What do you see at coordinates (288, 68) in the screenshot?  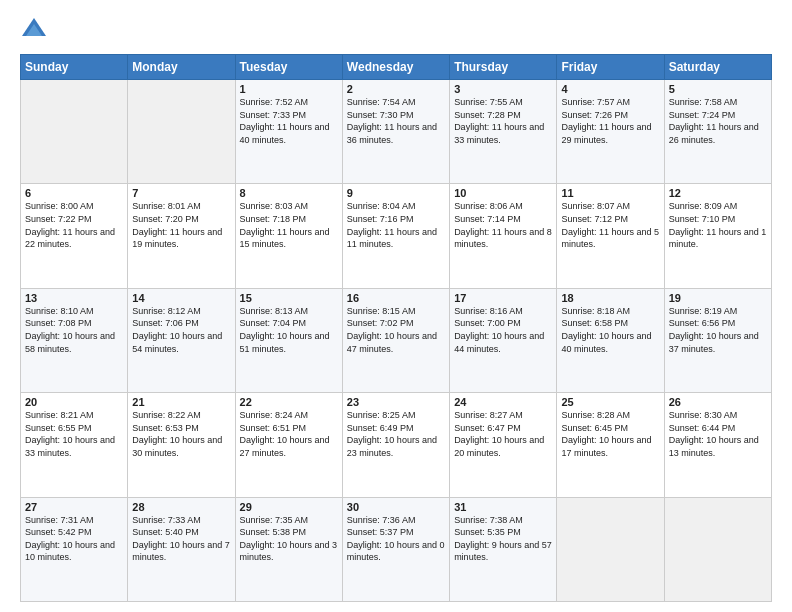 I see `weekday-header-tuesday: Tuesday` at bounding box center [288, 68].